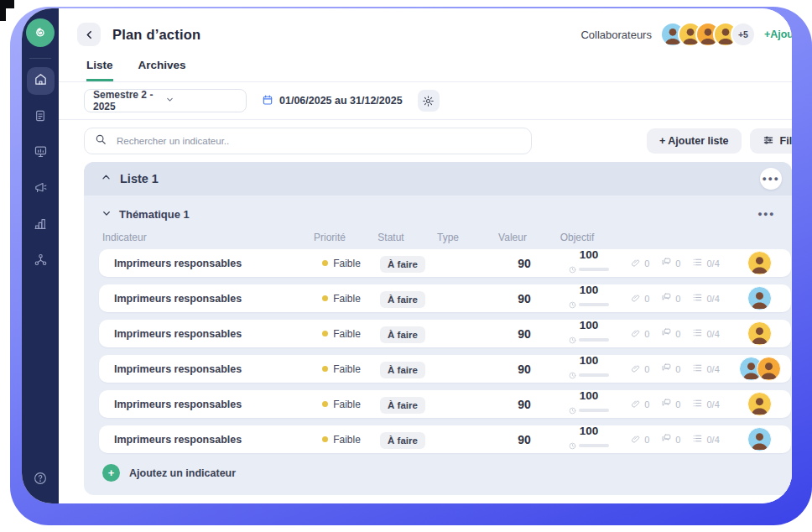  Describe the element at coordinates (111, 473) in the screenshot. I see `plus-icon: +` at that location.